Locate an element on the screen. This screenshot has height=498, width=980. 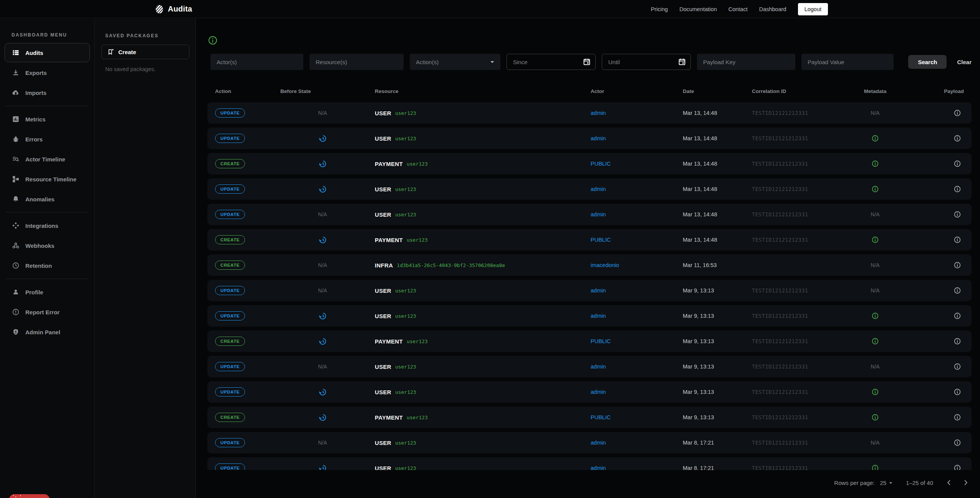
until-input is located at coordinates (641, 62).